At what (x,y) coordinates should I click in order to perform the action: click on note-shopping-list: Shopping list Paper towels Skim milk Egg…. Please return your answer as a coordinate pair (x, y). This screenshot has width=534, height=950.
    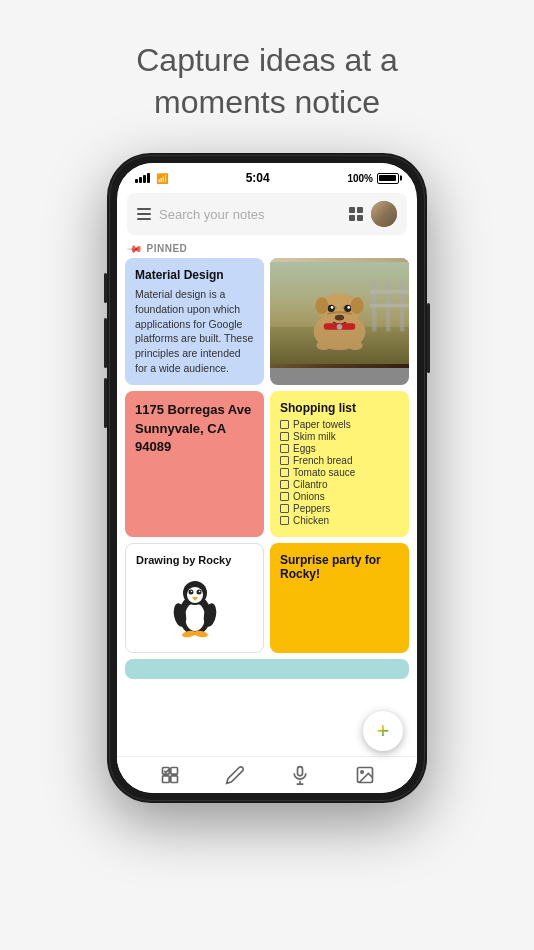
    Looking at the image, I should click on (340, 464).